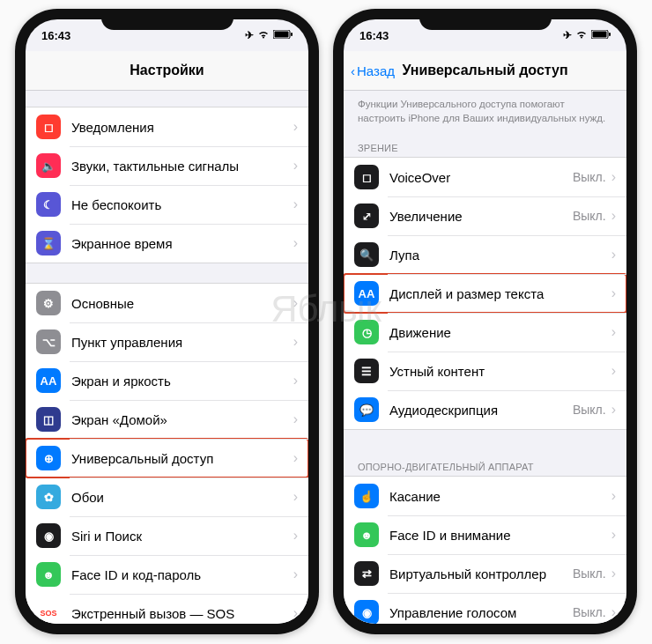 Image resolution: width=652 pixels, height=644 pixels. Describe the element at coordinates (485, 144) in the screenshot. I see `section-header: ЗРЕНИЕ` at that location.